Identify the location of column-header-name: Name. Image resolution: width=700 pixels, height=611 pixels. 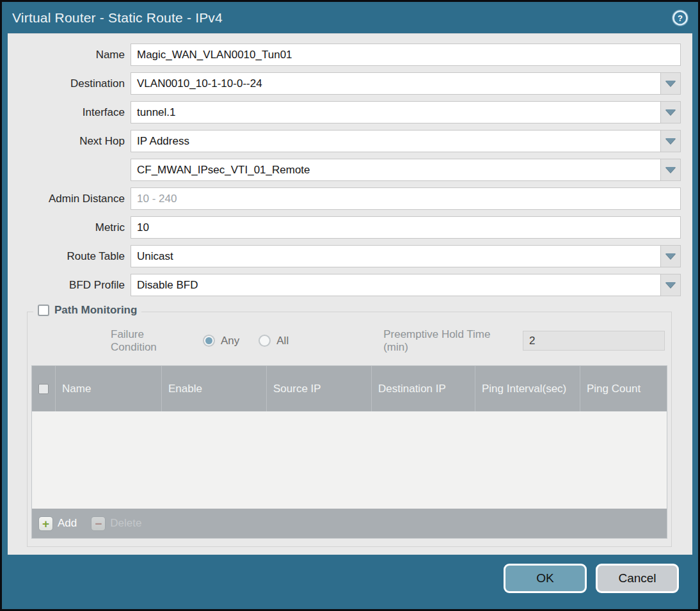
(108, 389).